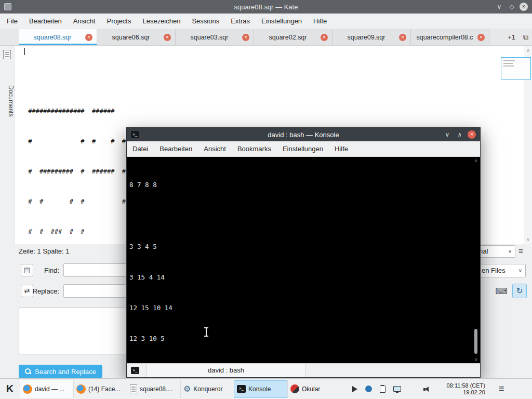 The width and height of the screenshot is (532, 399). I want to click on minimap-mark, so click(509, 61).